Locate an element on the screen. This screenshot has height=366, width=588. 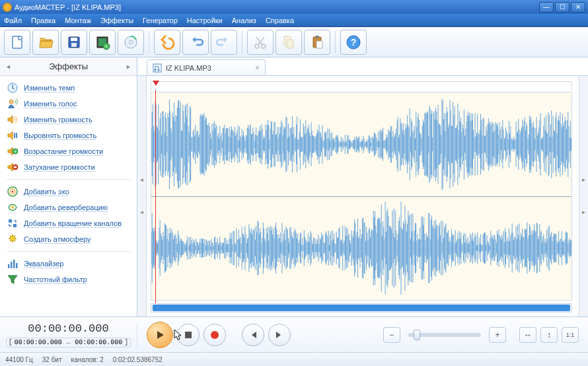
tab-close-icon: × is located at coordinates (258, 68).